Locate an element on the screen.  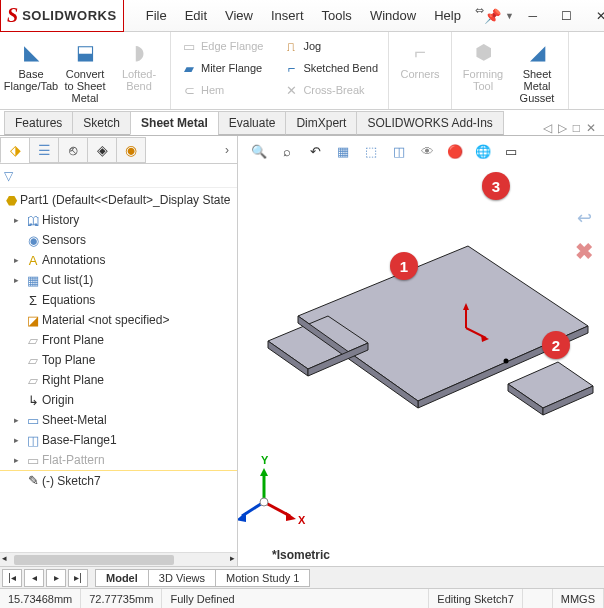
filter-icon: ▽ is located at coordinates (8, 176).